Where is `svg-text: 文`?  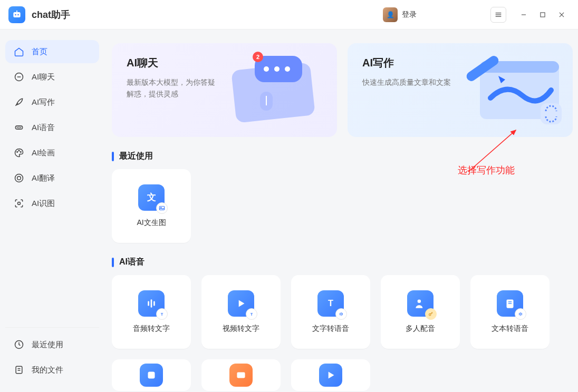 svg-text: 文 is located at coordinates (151, 197).